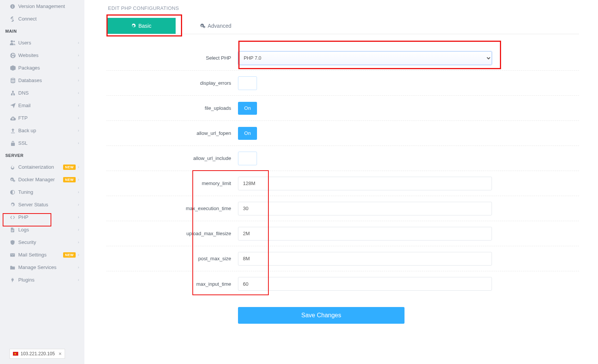 Image resolution: width=598 pixels, height=364 pixels. Describe the element at coordinates (48, 43) in the screenshot. I see `sidebar-item-label: Users` at that location.